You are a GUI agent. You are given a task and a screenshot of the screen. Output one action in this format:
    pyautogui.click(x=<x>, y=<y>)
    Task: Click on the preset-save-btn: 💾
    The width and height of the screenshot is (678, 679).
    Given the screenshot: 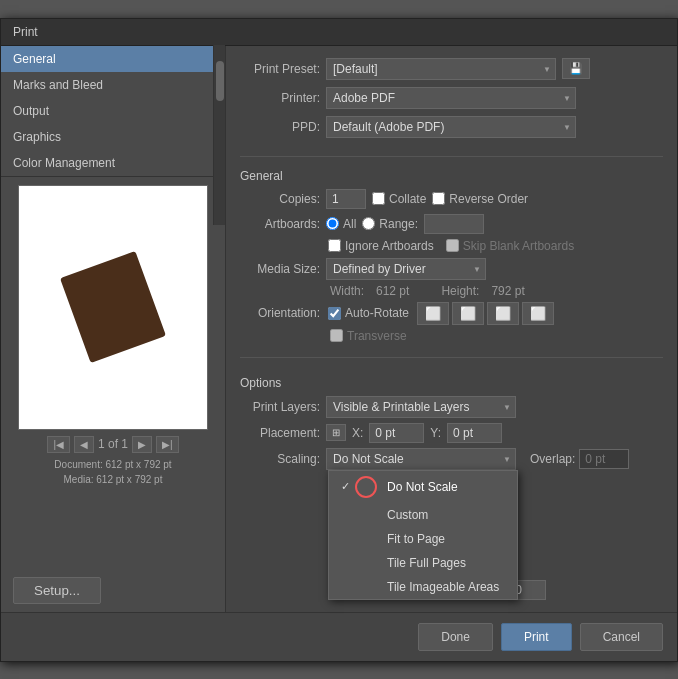 What is the action you would take?
    pyautogui.click(x=576, y=68)
    